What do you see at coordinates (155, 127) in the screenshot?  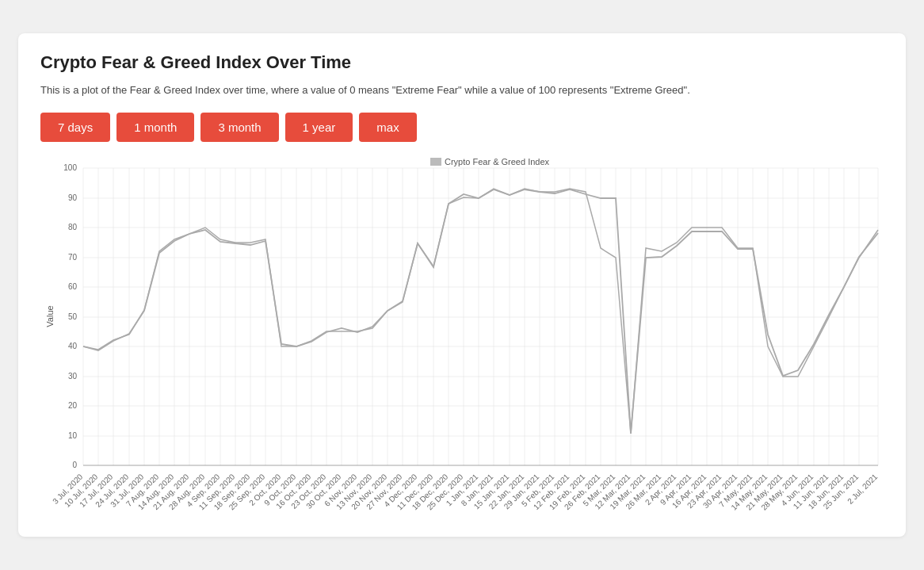 I see `btn-1month: 1 month` at bounding box center [155, 127].